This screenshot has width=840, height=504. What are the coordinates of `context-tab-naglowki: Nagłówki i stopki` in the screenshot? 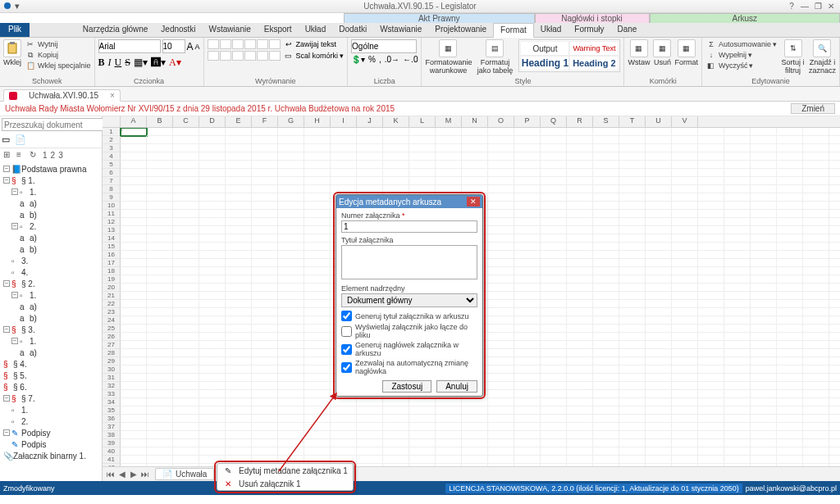 It's located at (592, 18).